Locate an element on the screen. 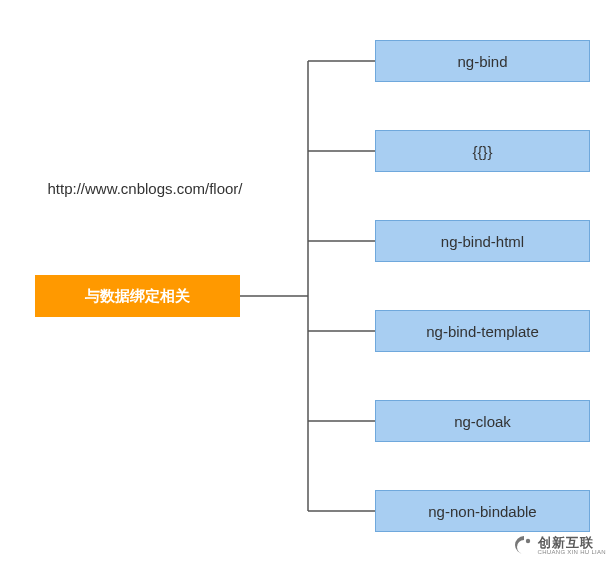 The image size is (614, 561). leaf-node: {{}} is located at coordinates (482, 151).